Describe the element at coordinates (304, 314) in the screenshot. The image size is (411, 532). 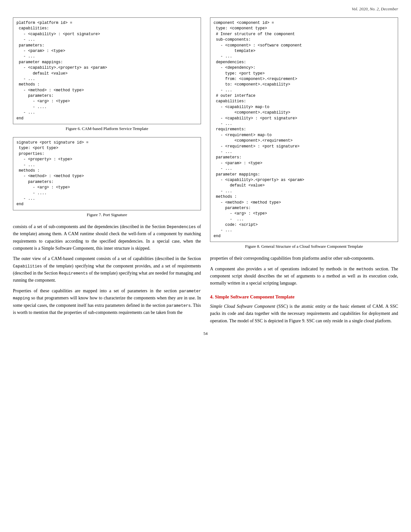
I see `section4-para-1: Simple Cloud Software Component (SSC) is…` at that location.